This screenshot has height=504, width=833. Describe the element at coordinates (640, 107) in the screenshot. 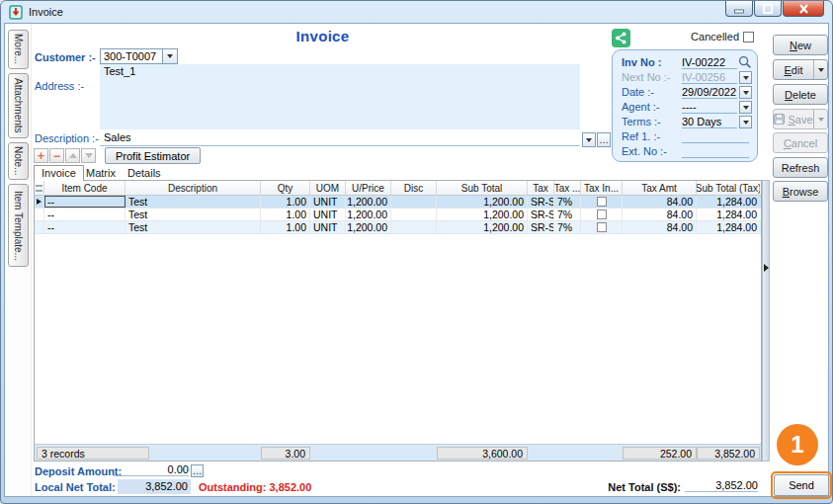

I see `agent-label: Agent :-` at that location.